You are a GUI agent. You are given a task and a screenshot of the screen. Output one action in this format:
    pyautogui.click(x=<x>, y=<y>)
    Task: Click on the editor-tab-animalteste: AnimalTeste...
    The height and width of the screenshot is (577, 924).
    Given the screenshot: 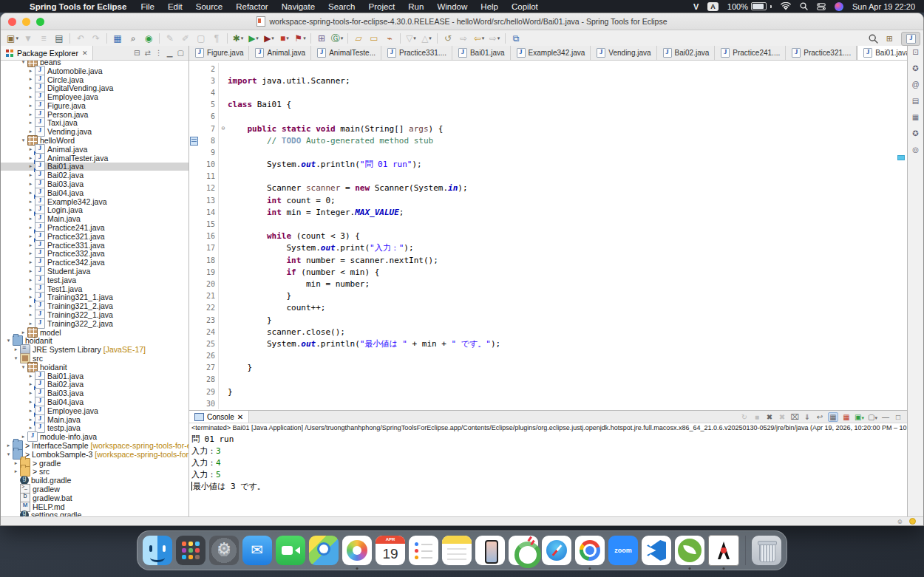 What is the action you would take?
    pyautogui.click(x=346, y=53)
    